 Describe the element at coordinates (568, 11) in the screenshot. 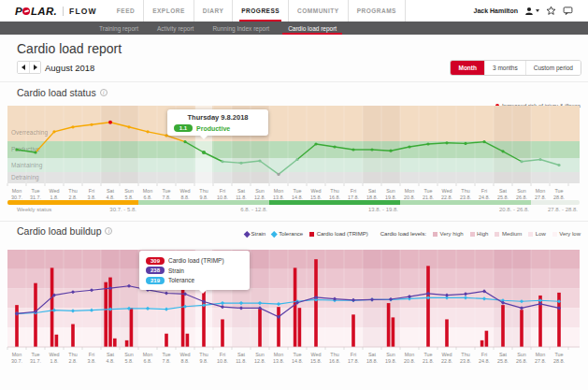

I see `feedback-chat-icon` at that location.